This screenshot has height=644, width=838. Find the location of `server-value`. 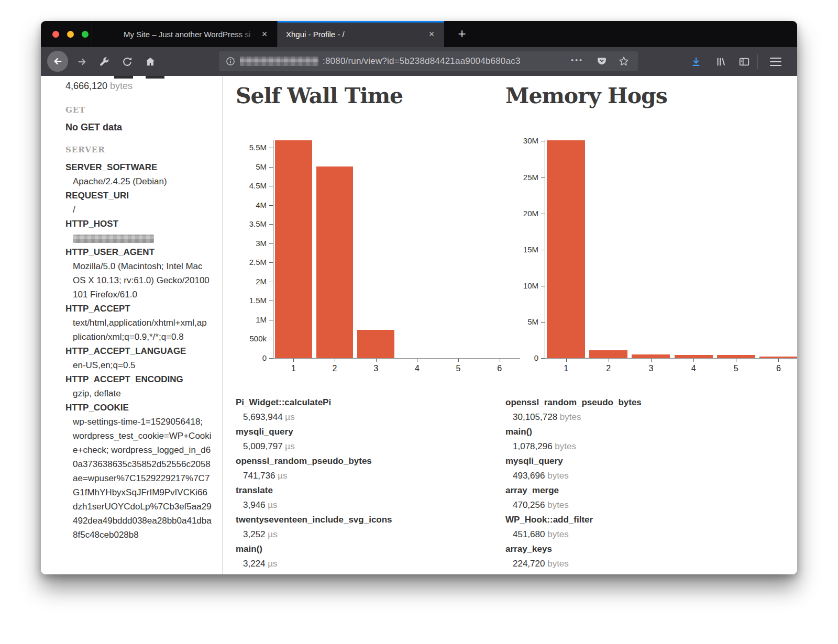

server-value is located at coordinates (142, 238).